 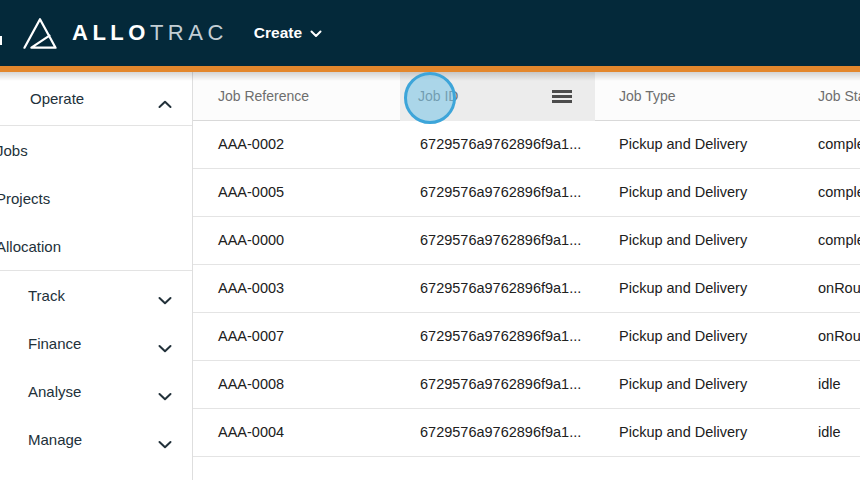 What do you see at coordinates (526, 289) in the screenshot?
I see `table-row: AAA-0003 6729576a9762896f9a1... Pickup a…` at bounding box center [526, 289].